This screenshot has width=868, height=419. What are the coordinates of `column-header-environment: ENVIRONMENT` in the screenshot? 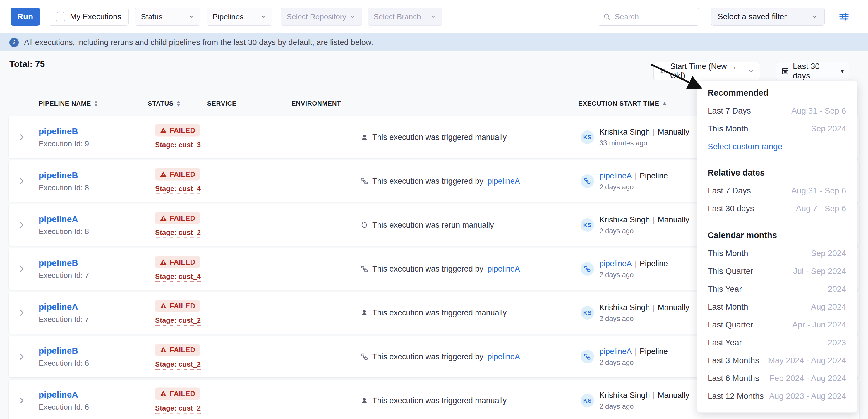 It's located at (316, 104).